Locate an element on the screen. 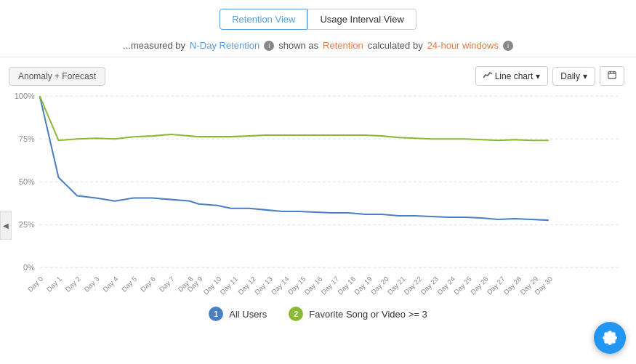 The image size is (636, 364). calculated-info-icon: i is located at coordinates (508, 46).